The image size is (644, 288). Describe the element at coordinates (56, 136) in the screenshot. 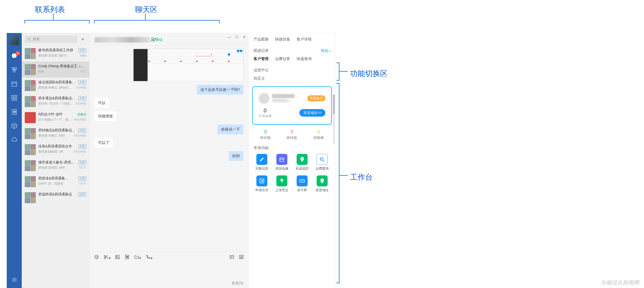

I see `message-preview: 易境通-张佩儿: 好的` at that location.